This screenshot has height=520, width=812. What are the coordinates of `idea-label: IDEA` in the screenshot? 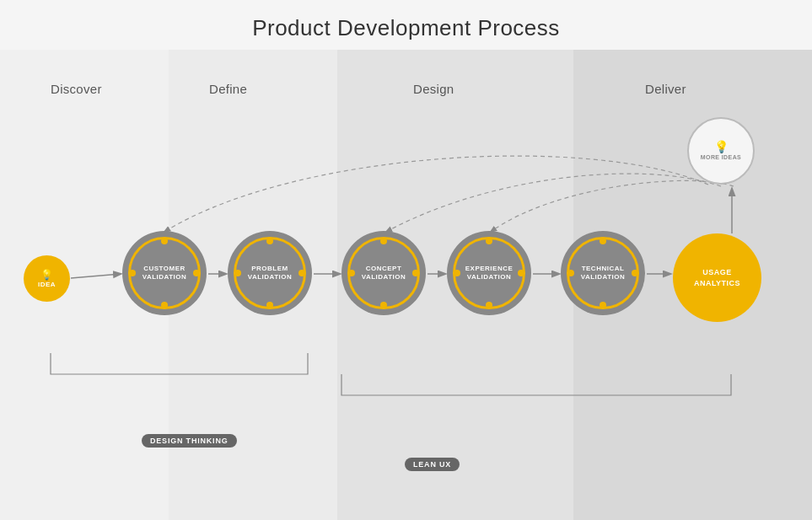 It's located at (47, 285).